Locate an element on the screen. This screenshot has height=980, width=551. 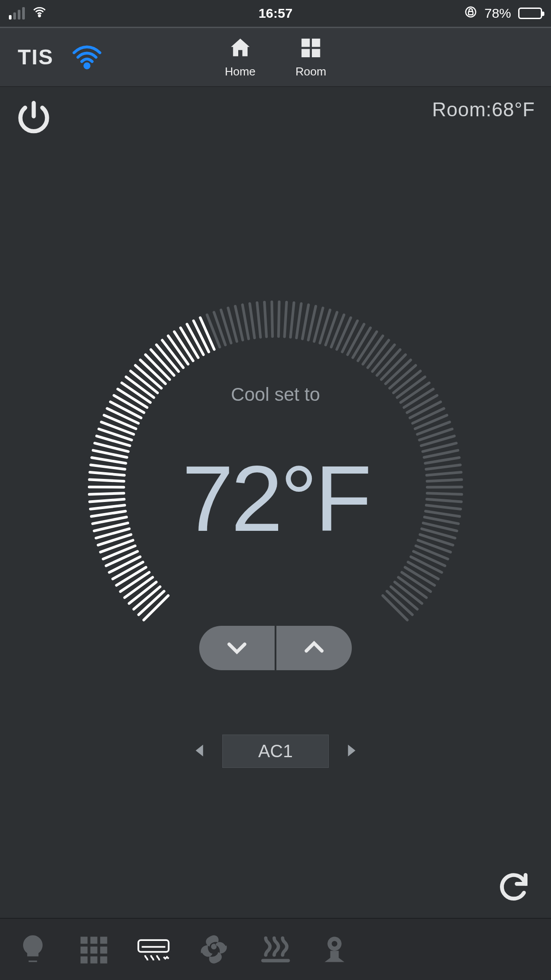
device-selector: AC1 is located at coordinates (276, 751).